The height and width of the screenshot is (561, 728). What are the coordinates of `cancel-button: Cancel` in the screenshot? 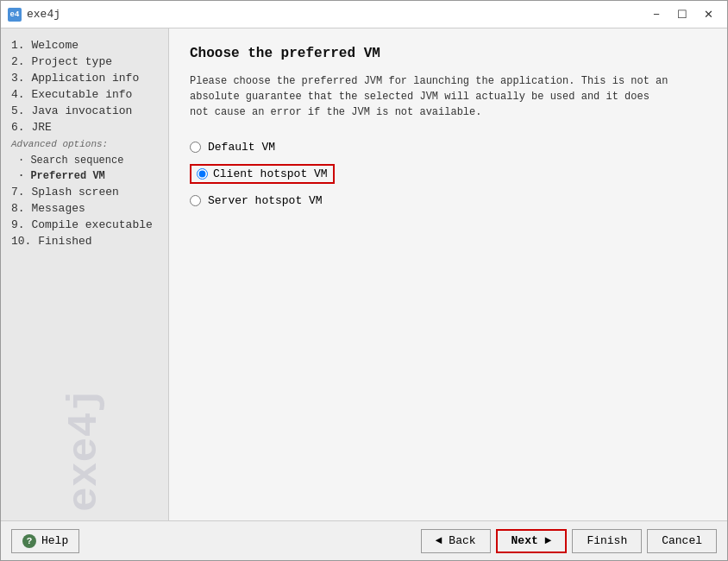 It's located at (681, 541).